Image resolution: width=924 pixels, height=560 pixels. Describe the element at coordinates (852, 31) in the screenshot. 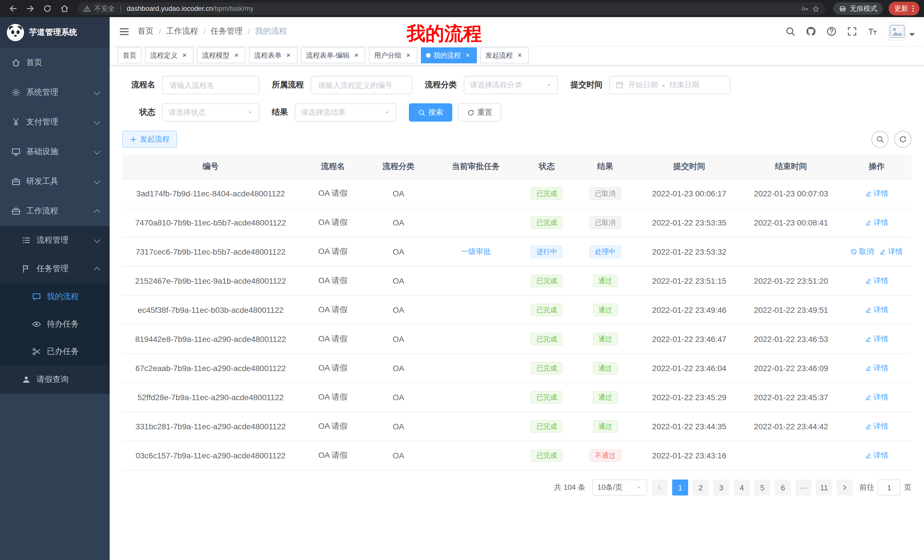

I see `fullscreen-icon` at that location.